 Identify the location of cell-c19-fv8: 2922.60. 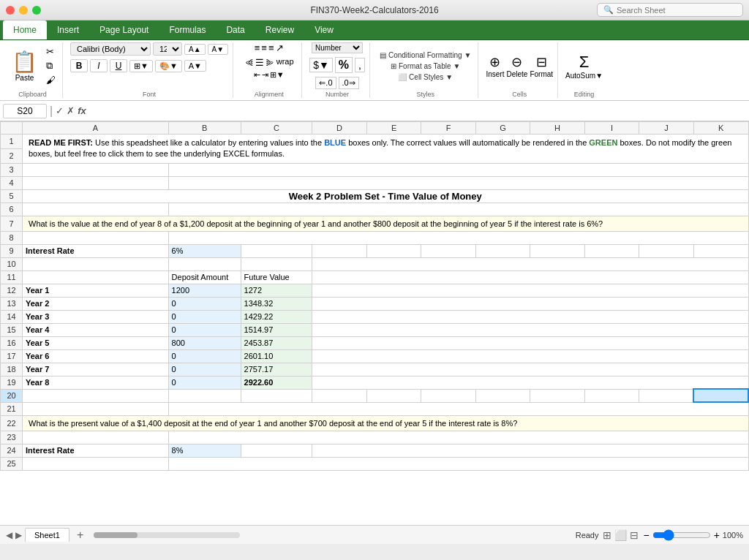
(276, 382).